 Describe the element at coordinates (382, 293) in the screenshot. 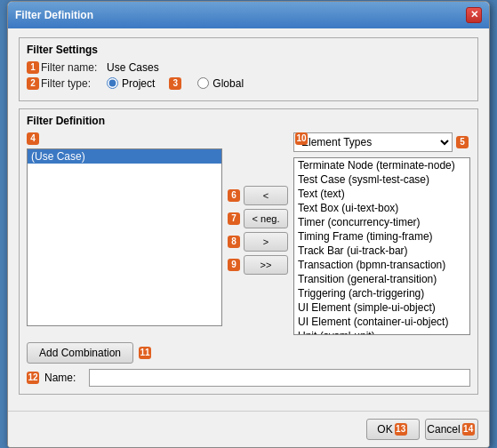

I see `right-list-item-9: Triggering (arch-triggering)` at that location.